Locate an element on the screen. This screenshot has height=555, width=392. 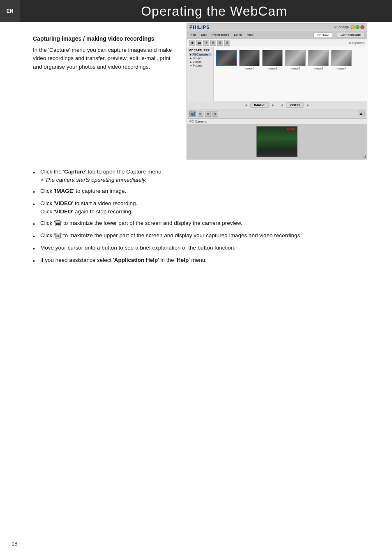
app-name-label: VLounge is located at coordinates (341, 27).